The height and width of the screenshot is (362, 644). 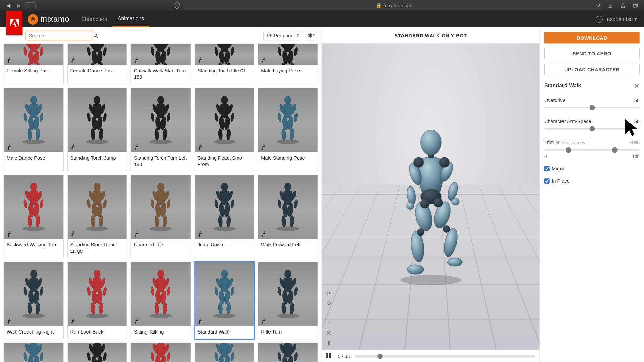 What do you see at coordinates (599, 19) in the screenshot?
I see `help-icon: ?` at bounding box center [599, 19].